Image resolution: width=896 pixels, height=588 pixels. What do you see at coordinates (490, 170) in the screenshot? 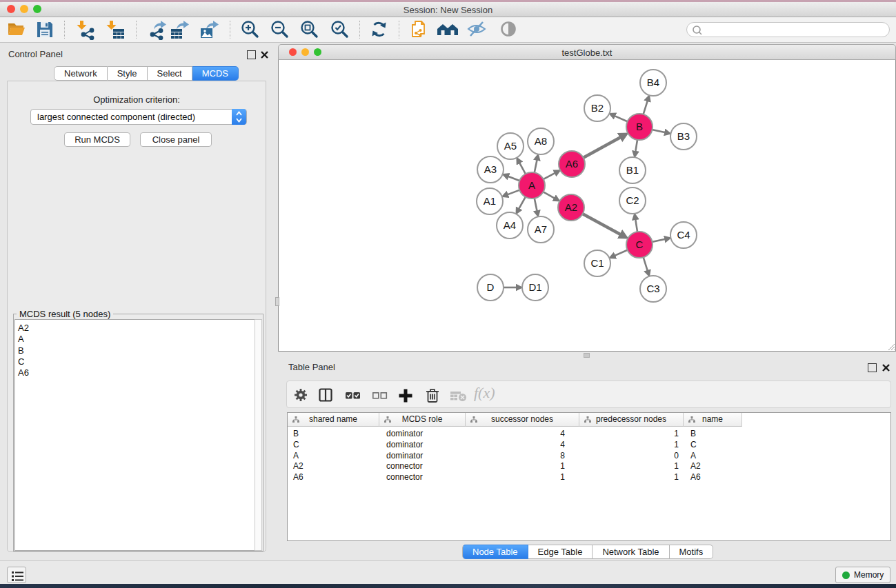
I see `node-label: A3` at bounding box center [490, 170].